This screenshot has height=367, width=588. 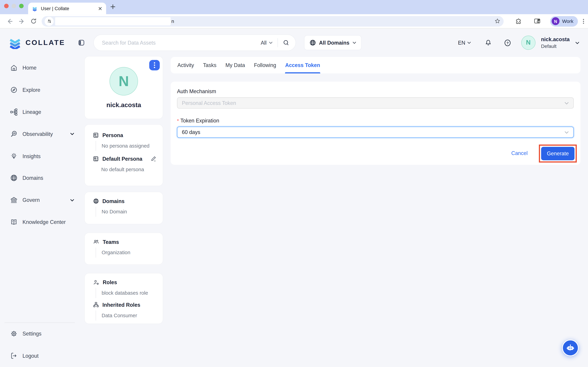 I want to click on back-icon, so click(x=10, y=21).